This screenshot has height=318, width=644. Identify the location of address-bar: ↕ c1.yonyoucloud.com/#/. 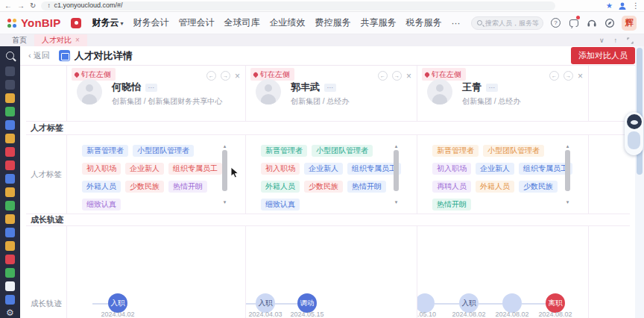
(298, 6).